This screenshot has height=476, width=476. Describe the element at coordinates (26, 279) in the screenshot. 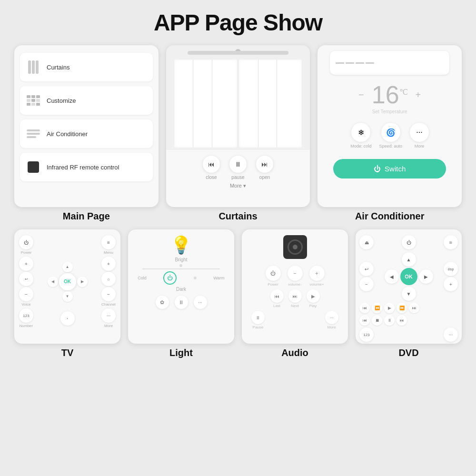

I see `tv-voice-btn: ↩` at that location.